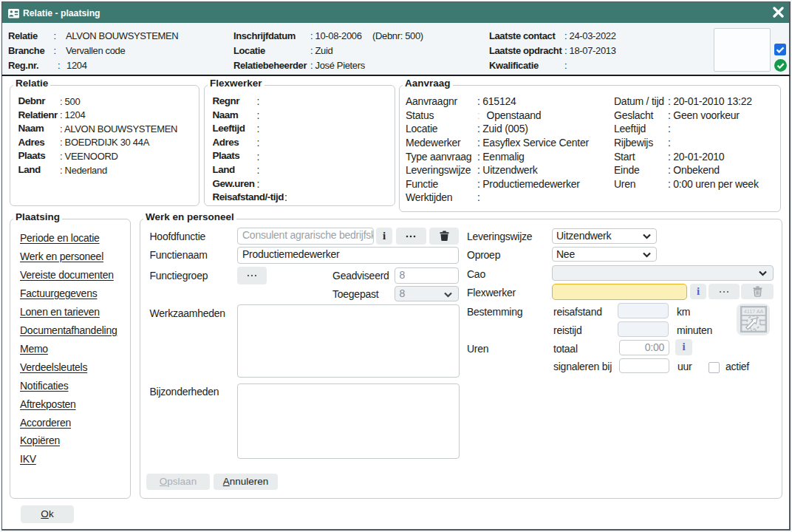  I want to click on svg-text: 4117 AA, so click(754, 312).